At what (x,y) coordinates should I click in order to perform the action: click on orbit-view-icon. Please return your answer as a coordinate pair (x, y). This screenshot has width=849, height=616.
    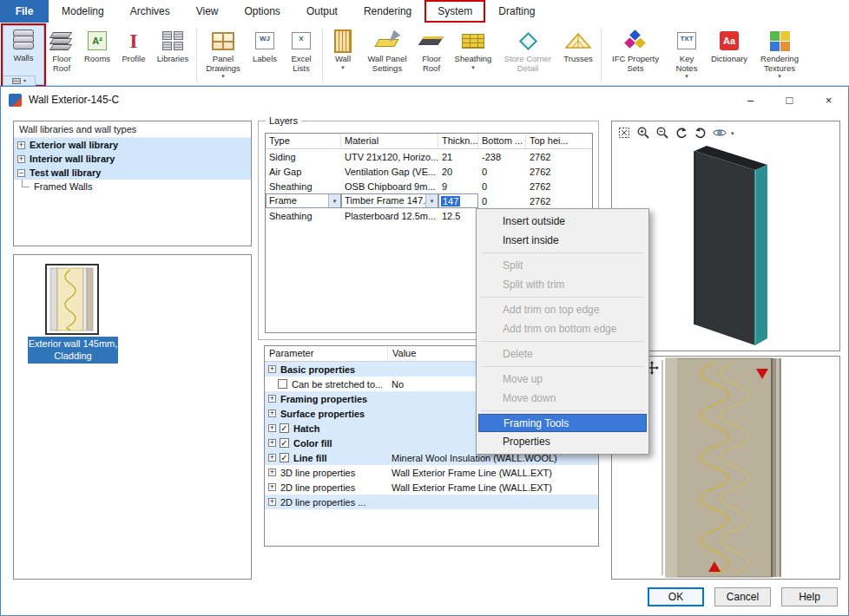
    Looking at the image, I should click on (720, 133).